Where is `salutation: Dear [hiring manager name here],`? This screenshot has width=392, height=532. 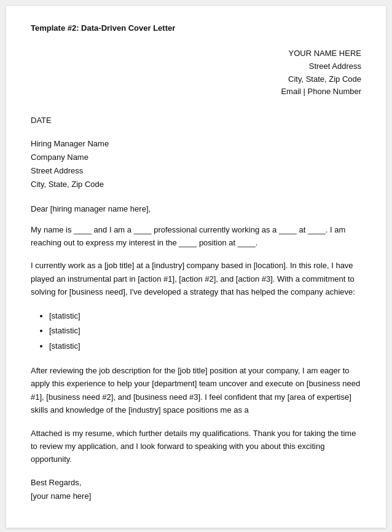
salutation: Dear [hiring manager name here], is located at coordinates (196, 209).